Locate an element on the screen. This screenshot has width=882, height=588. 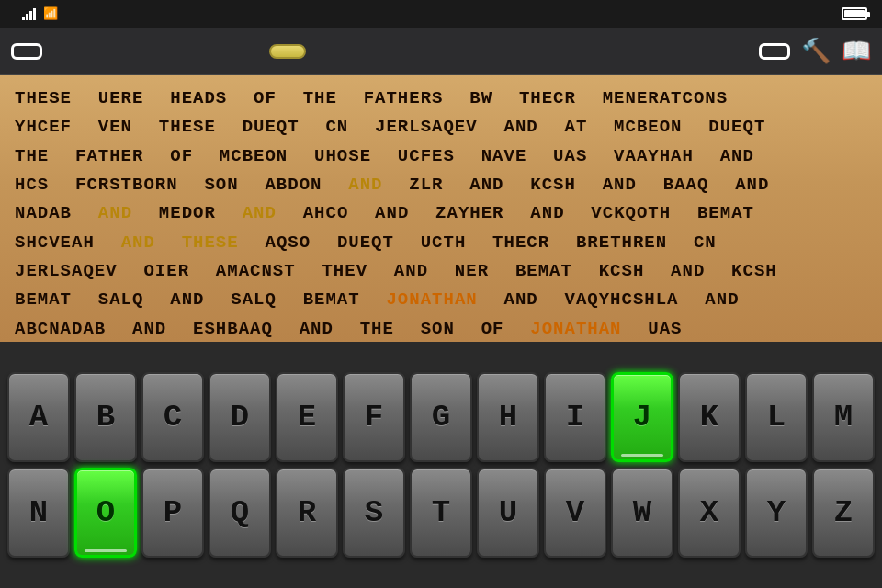
key-h: H is located at coordinates (508, 417).